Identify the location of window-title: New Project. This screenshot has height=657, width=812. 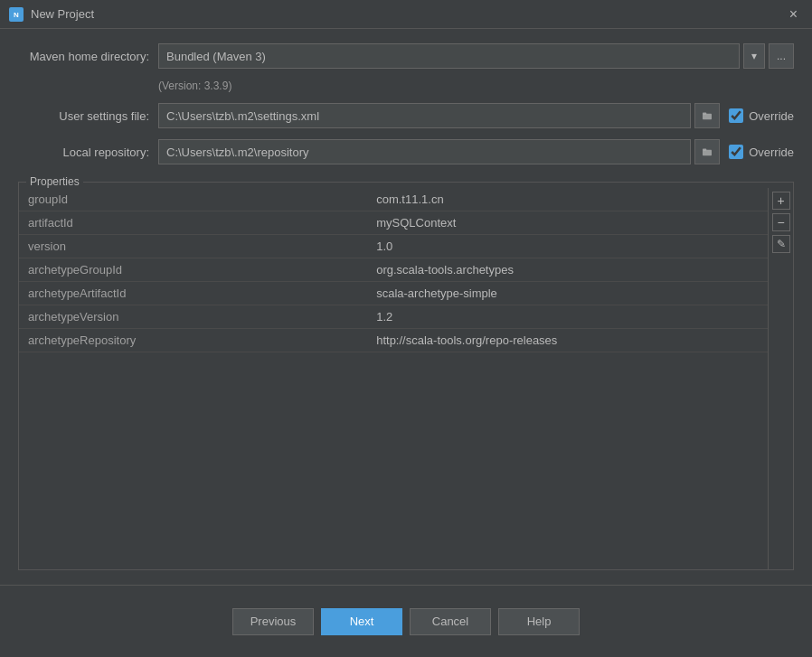
(62, 14).